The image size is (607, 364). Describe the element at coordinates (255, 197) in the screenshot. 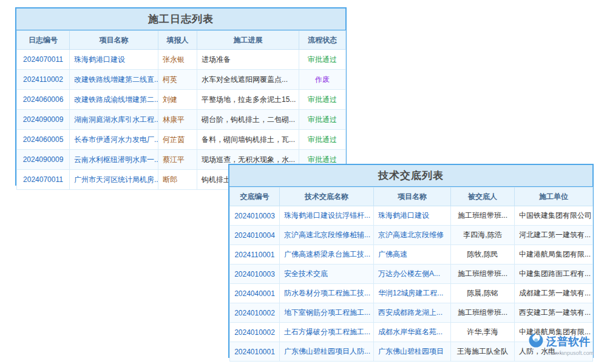

I see `column-header: 交底编号` at that location.